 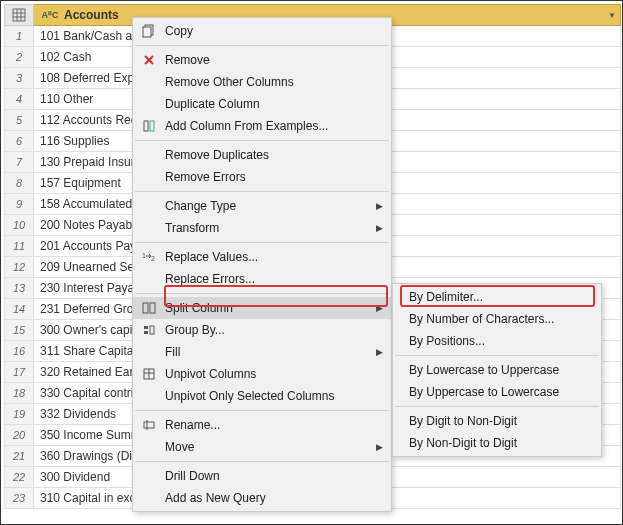 I want to click on menu-label: Duplicate Column, so click(x=268, y=104).